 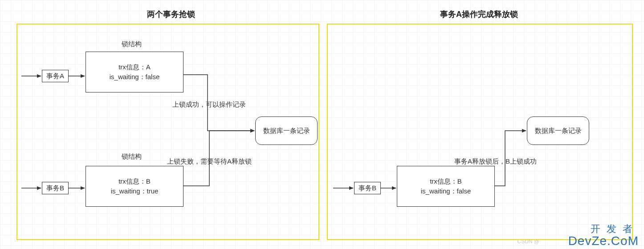 What do you see at coordinates (558, 131) in the screenshot?
I see `right-record-box: 数据库一条记录` at bounding box center [558, 131].